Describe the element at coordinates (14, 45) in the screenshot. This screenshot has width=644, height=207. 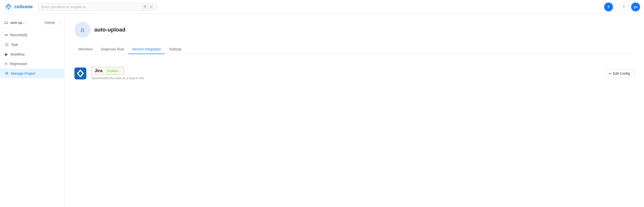
I see `sidebar-item-task-label: Task` at that location.